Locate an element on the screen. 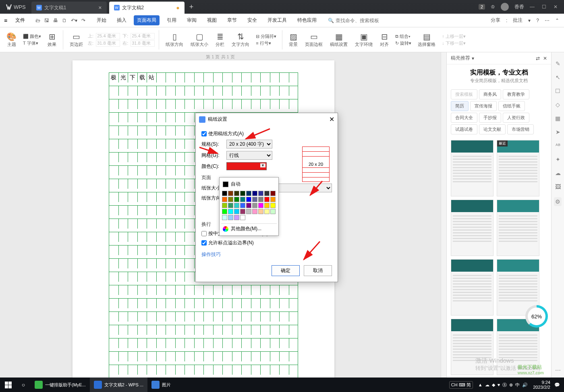 The height and width of the screenshot is (392, 564). cat-resume: 简历 is located at coordinates (460, 106).